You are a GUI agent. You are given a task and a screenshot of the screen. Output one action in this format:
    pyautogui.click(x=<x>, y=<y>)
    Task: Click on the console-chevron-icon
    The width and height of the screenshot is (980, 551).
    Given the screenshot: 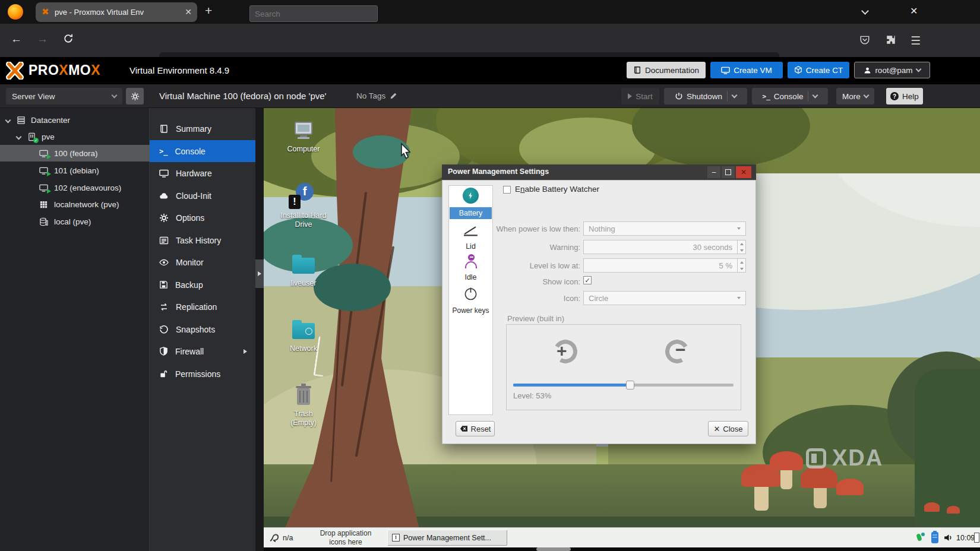 What is the action you would take?
    pyautogui.click(x=815, y=96)
    